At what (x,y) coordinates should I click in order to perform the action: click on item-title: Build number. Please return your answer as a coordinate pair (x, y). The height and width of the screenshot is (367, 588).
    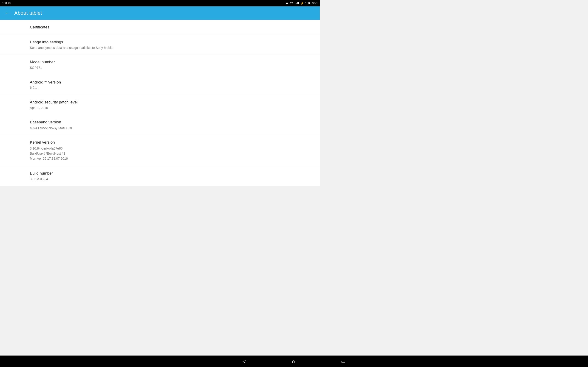
    Looking at the image, I should click on (160, 173).